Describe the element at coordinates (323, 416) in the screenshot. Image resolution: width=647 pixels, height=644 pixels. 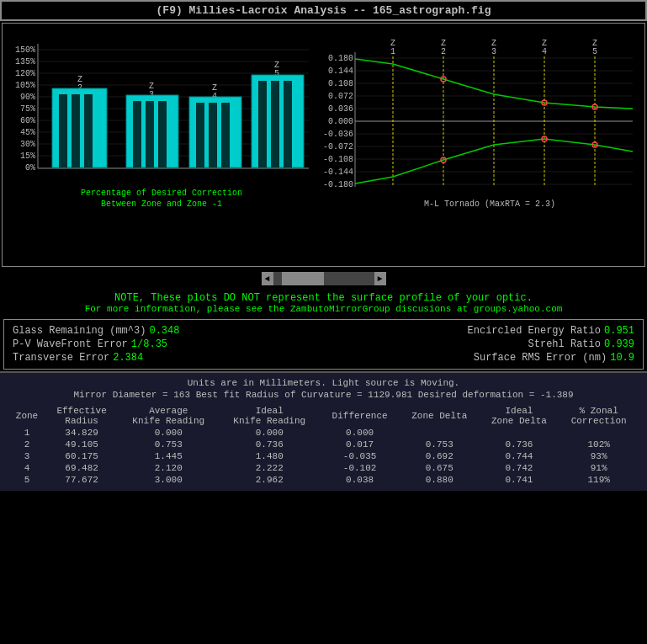
I see `table-header-row: Zone EffectiveRadius AverageKnife Readin…` at that location.